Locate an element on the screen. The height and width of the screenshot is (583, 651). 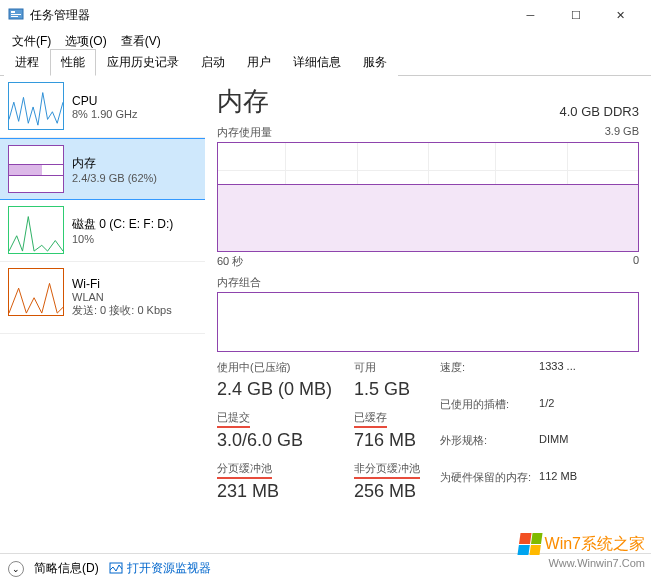
slots-label: 已使用的插槽: is located at coordinates (486, 414).